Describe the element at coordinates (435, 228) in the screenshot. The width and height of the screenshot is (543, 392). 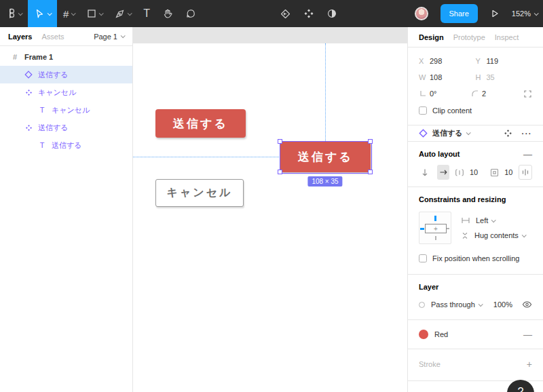
I see `constraints-widget: +` at that location.